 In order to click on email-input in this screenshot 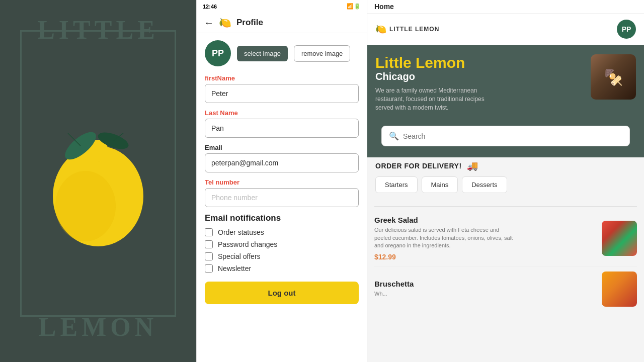, I will do `click(282, 163)`.